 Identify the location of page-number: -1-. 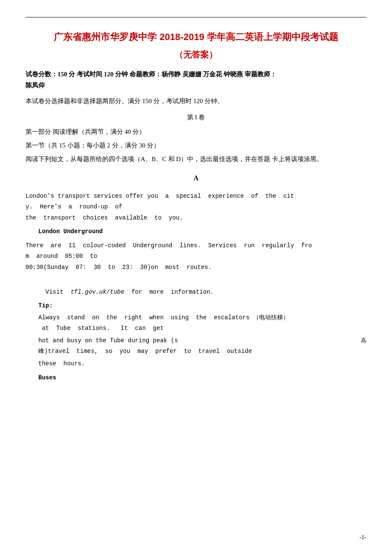
(363, 538).